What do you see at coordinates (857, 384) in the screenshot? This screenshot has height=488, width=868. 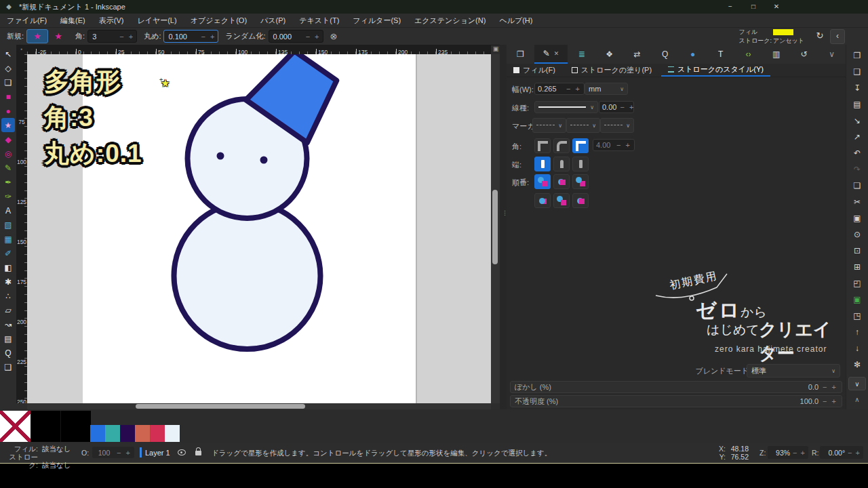 I see `command-bar-more-button: ∨` at bounding box center [857, 384].